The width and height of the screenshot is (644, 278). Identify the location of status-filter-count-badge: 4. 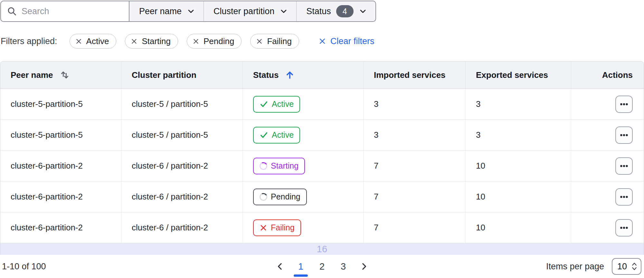
(345, 11).